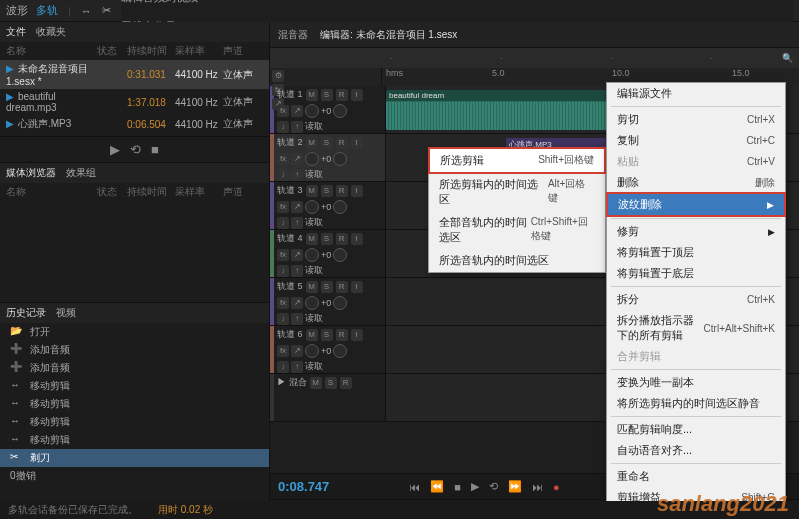 This screenshot has width=799, height=519. What do you see at coordinates (696, 204) in the screenshot?
I see `context-menu-item: 波纹删除▶` at bounding box center [696, 204].